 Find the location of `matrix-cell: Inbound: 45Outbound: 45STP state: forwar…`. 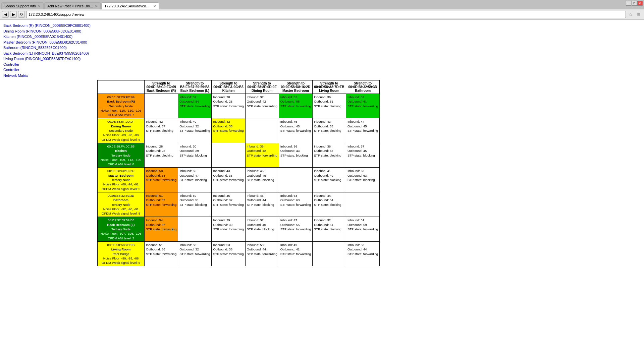

matrix-cell: Inbound: 45Outbound: 45STP state: forwar… is located at coordinates (296, 131).